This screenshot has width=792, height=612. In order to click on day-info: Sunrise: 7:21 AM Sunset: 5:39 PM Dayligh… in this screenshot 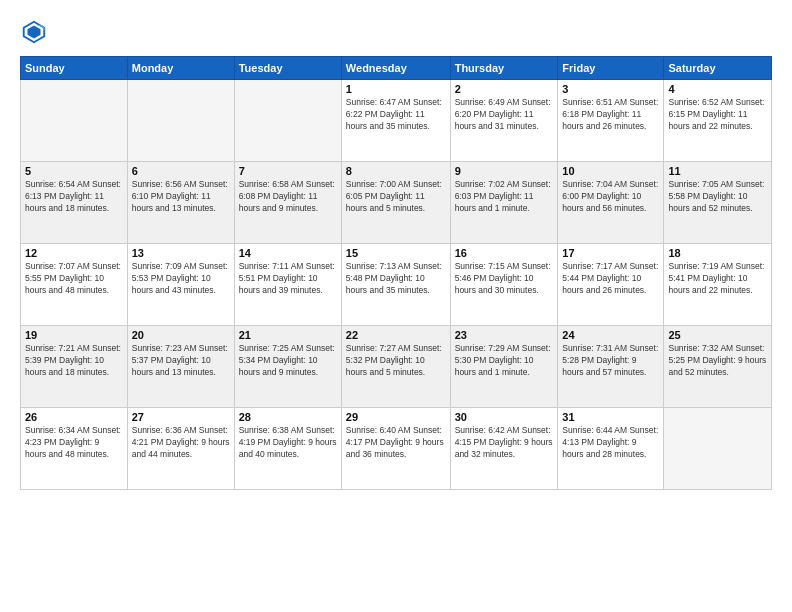, I will do `click(74, 361)`.